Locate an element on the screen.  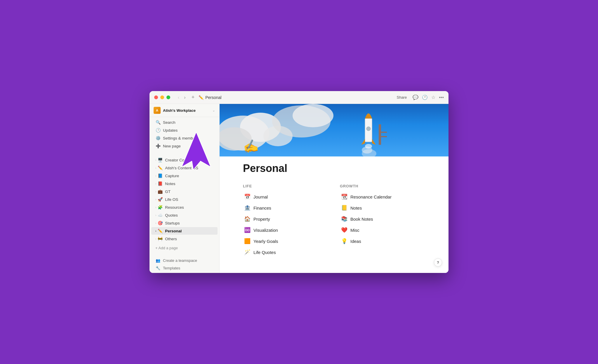
notes-icon: 📕 is located at coordinates (160, 184).